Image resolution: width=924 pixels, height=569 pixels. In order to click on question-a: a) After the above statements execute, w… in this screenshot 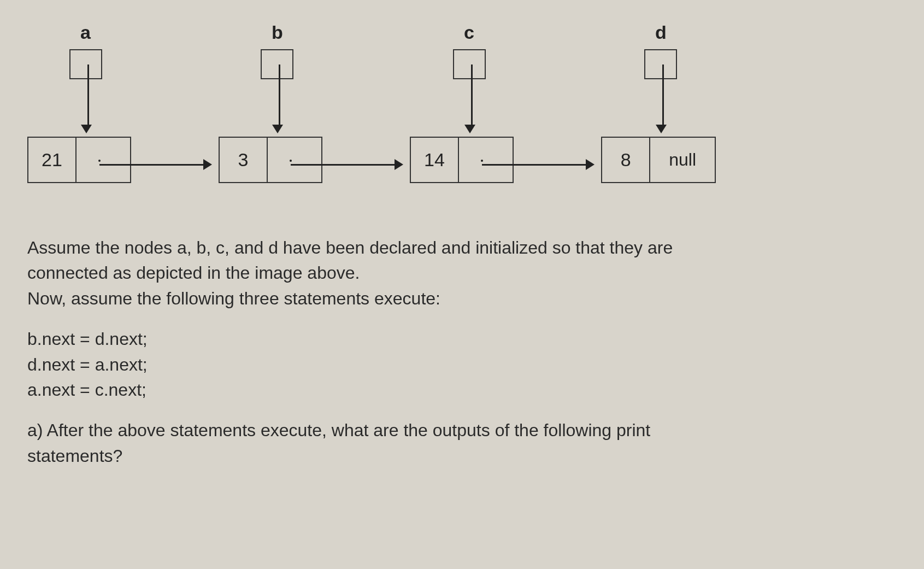, I will do `click(462, 443)`.